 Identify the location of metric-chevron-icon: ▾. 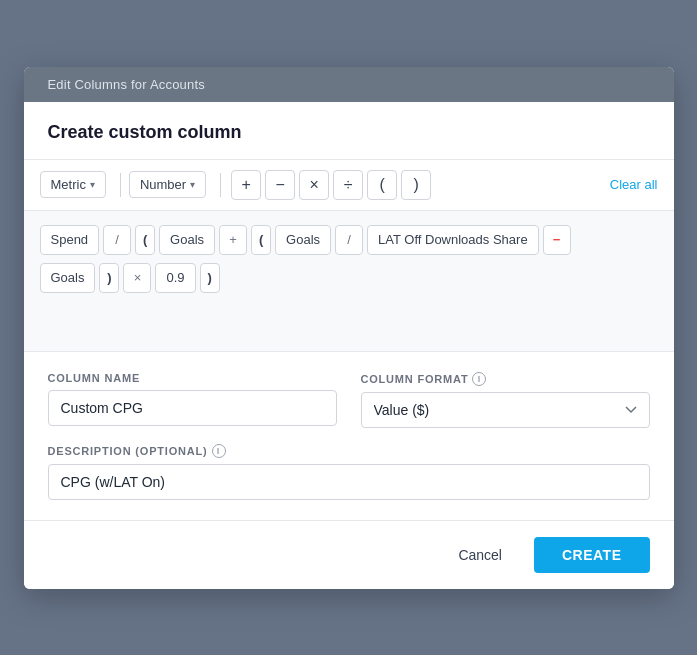
(92, 184).